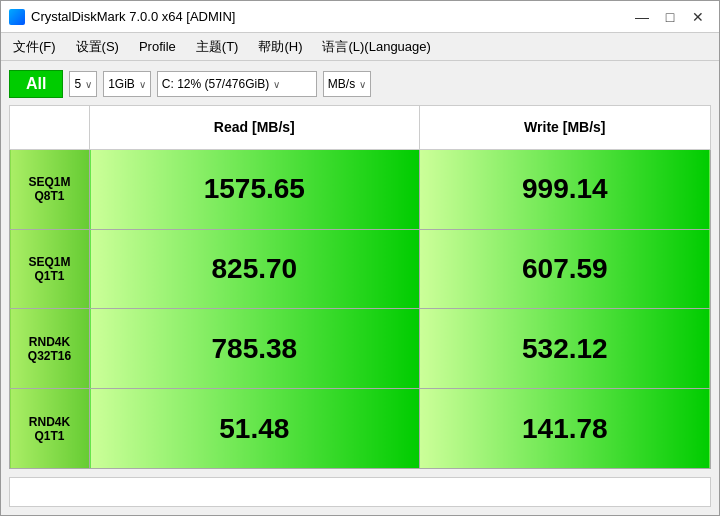 Image resolution: width=720 pixels, height=516 pixels. What do you see at coordinates (50, 189) in the screenshot?
I see `row-label-seq1m-q8t1: SEQ1M Q8T1` at bounding box center [50, 189].